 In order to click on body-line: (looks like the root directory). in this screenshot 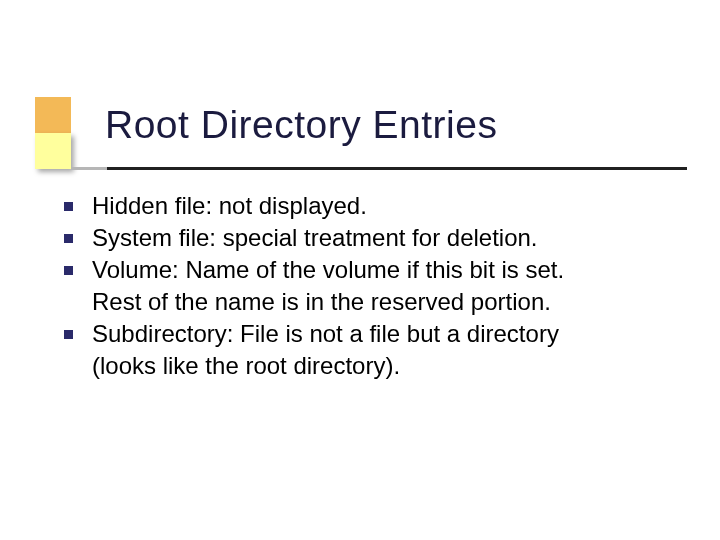, I will do `click(364, 366)`.